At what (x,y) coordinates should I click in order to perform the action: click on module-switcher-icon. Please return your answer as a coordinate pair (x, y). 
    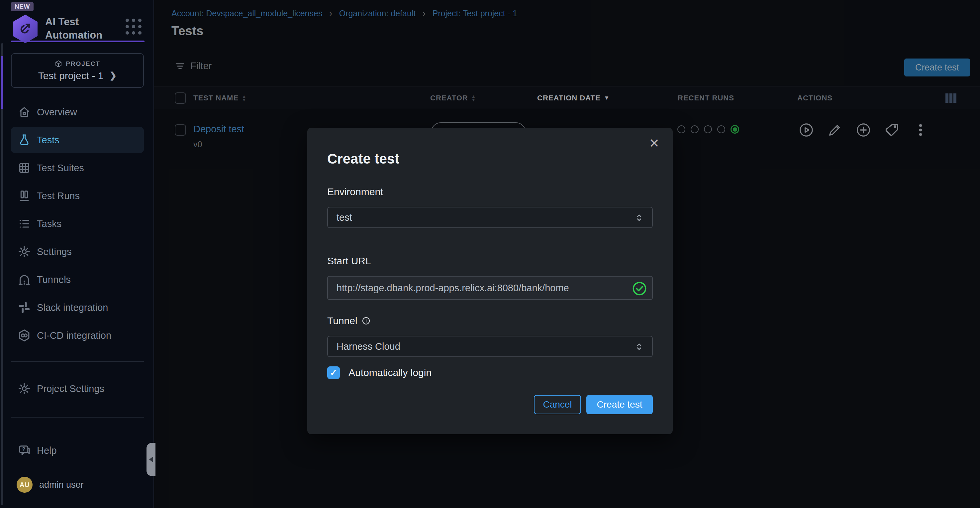
    Looking at the image, I should click on (134, 27).